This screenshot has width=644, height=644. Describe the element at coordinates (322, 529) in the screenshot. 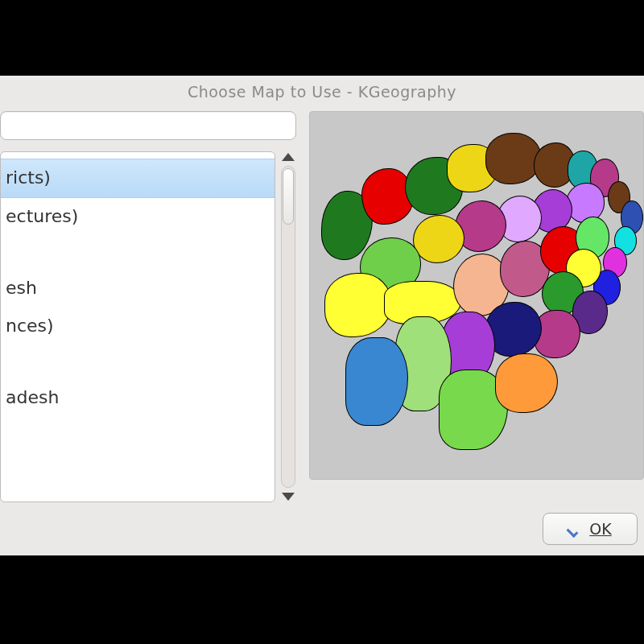

I see `button-row: OK` at that location.